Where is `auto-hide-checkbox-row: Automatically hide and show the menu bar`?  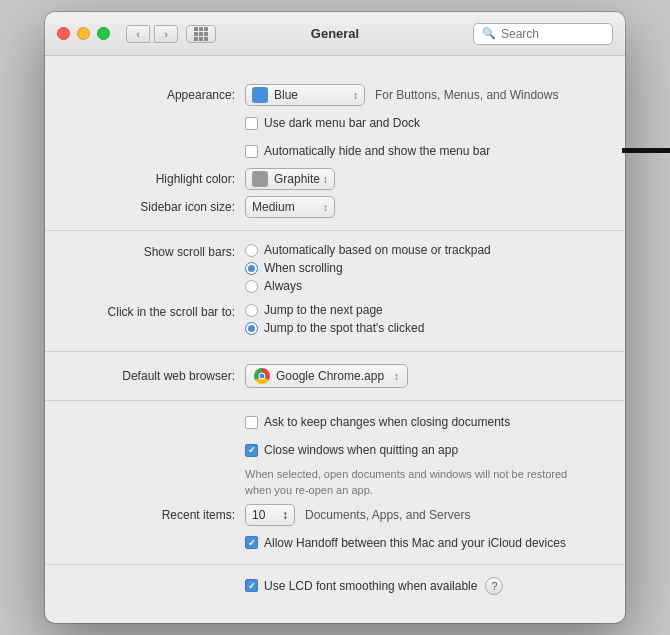 auto-hide-checkbox-row: Automatically hide and show the menu bar is located at coordinates (368, 151).